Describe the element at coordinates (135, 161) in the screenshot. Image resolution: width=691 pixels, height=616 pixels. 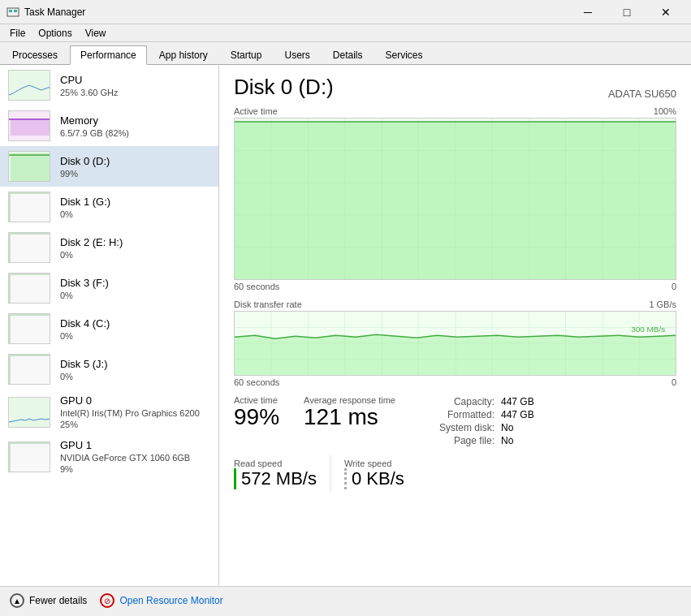
I see `disk0-name: Disk 0 (D:)` at that location.